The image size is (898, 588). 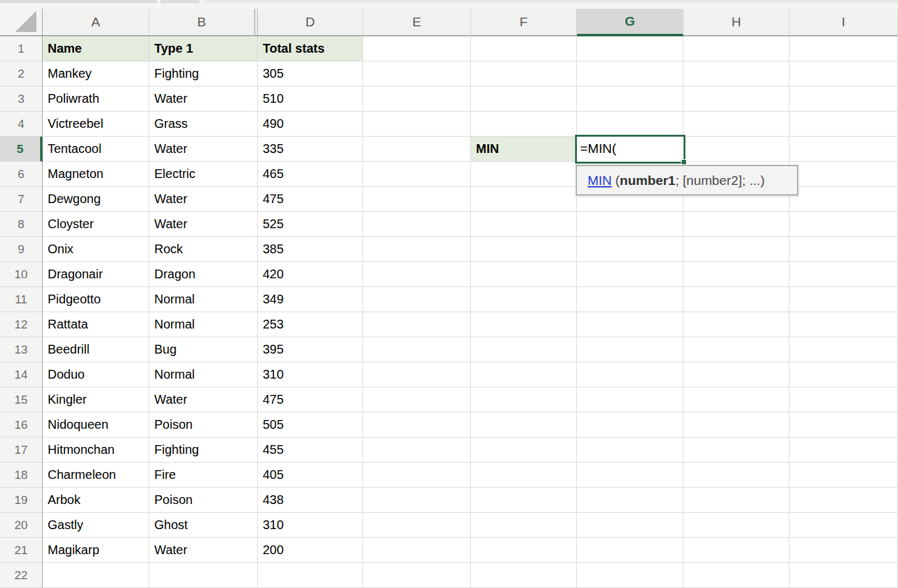 What do you see at coordinates (844, 375) in the screenshot?
I see `cell-I14` at bounding box center [844, 375].